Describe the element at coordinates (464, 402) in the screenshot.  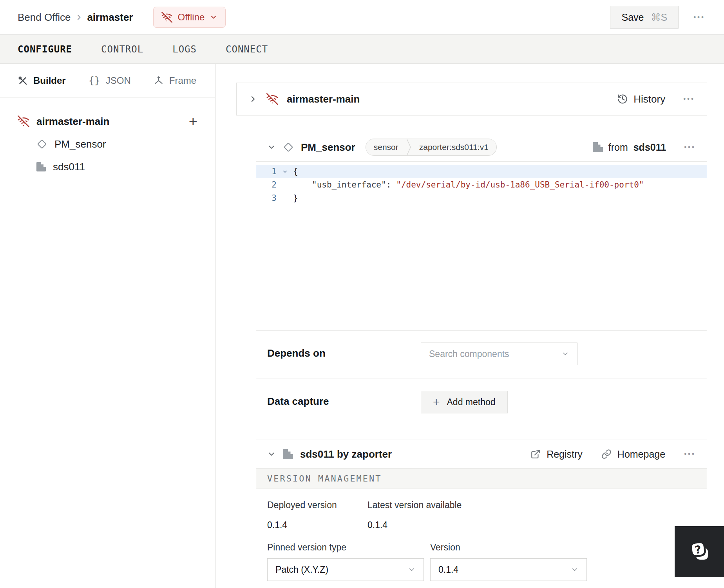
I see `add-method-button: + Add method` at that location.